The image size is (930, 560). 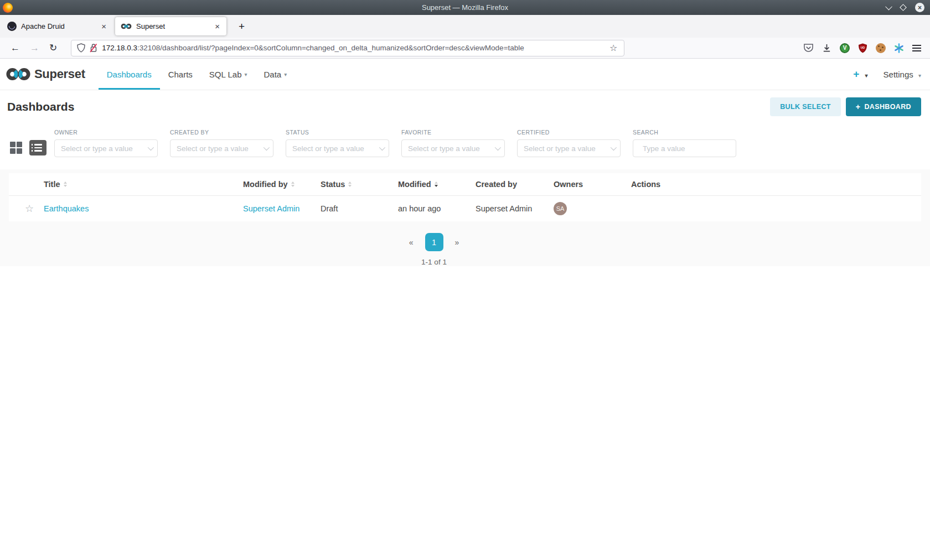 What do you see at coordinates (16, 148) in the screenshot?
I see `card-view-toggle-icon` at bounding box center [16, 148].